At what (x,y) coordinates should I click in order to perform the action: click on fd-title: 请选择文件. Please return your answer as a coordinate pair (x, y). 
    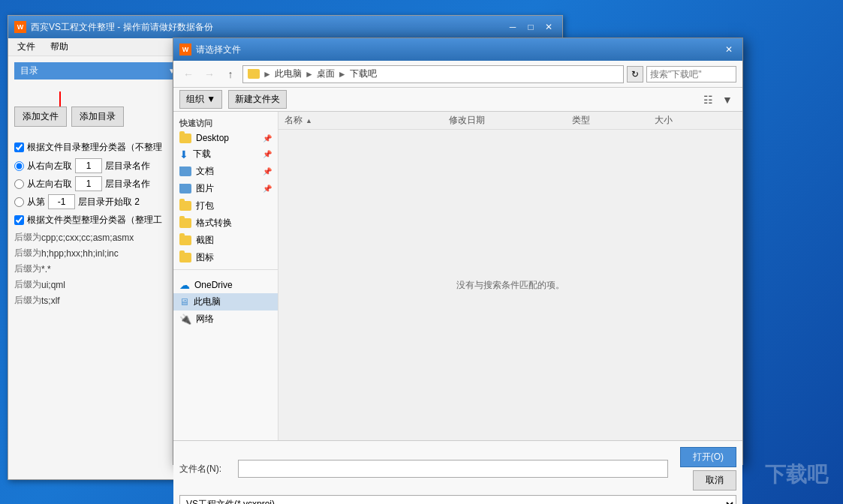
    Looking at the image, I should click on (459, 50).